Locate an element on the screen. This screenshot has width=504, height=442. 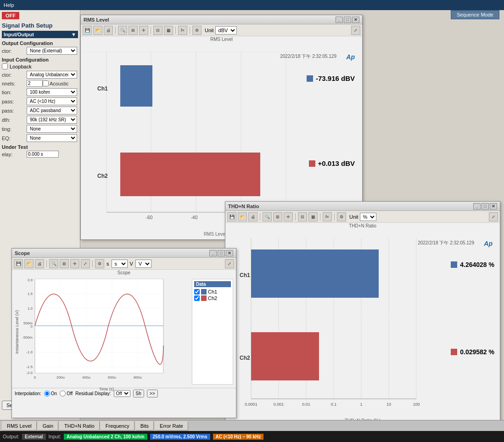
thd-graph-icon: ▦ is located at coordinates (313, 217).